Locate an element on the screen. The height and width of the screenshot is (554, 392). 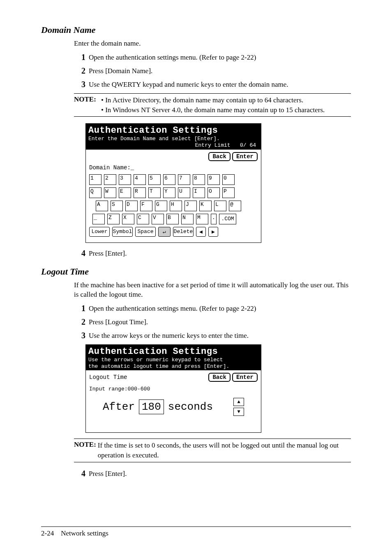
keyboard-row-1: 1 2 3 4 5 6 7 8 9 0 is located at coordinates (173, 180).